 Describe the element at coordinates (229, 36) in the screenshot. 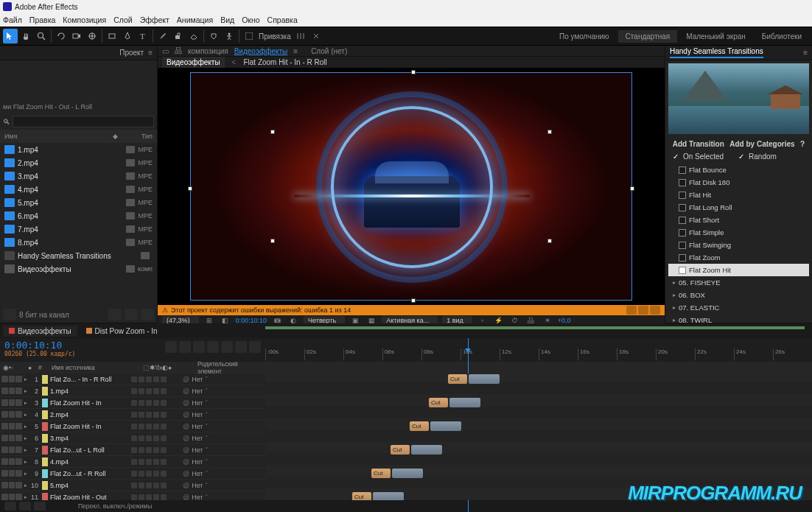

I see `puppet-tool` at that location.